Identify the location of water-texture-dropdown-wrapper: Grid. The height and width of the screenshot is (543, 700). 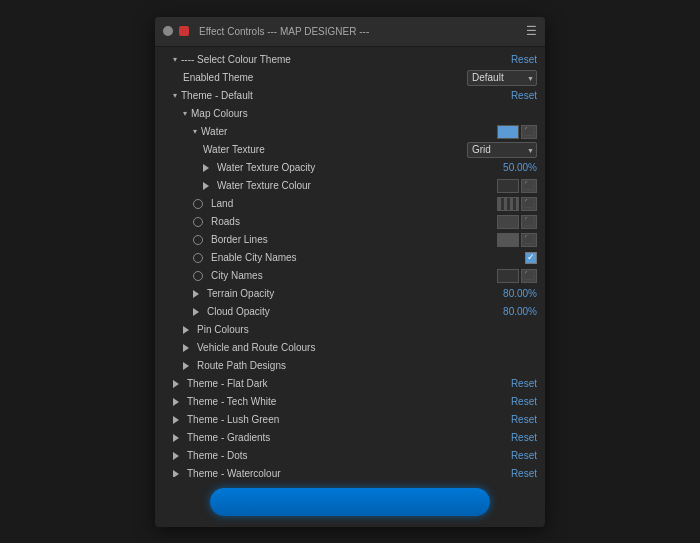
(502, 150).